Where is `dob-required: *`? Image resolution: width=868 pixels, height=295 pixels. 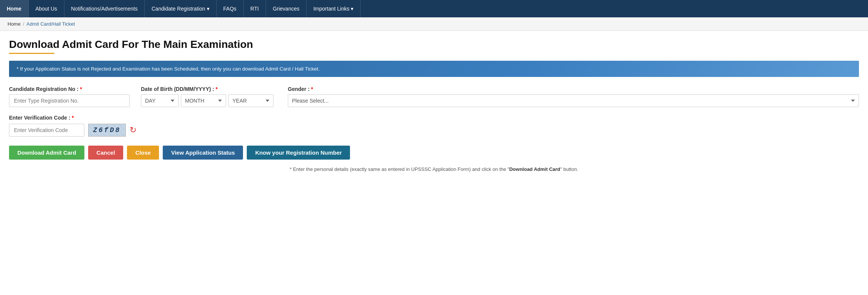
dob-required: * is located at coordinates (216, 89).